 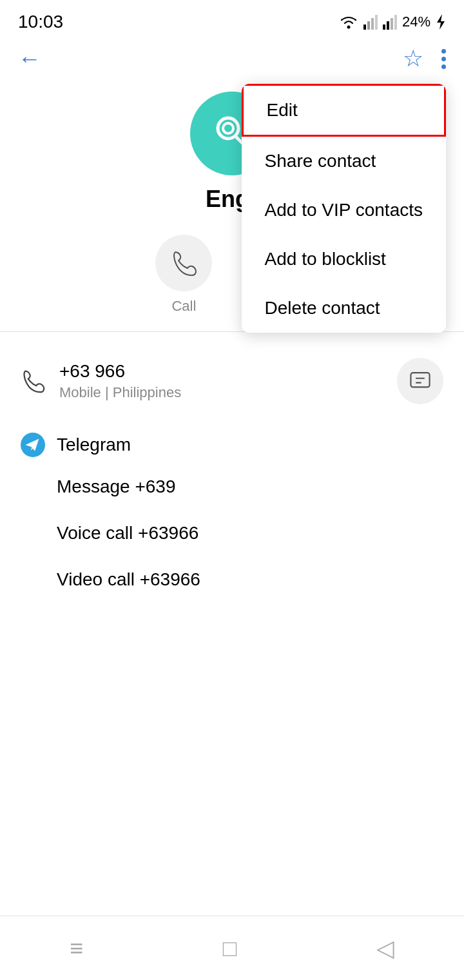 I want to click on contact-info: +63 966 Mobile | Philippines, so click(x=232, y=381).